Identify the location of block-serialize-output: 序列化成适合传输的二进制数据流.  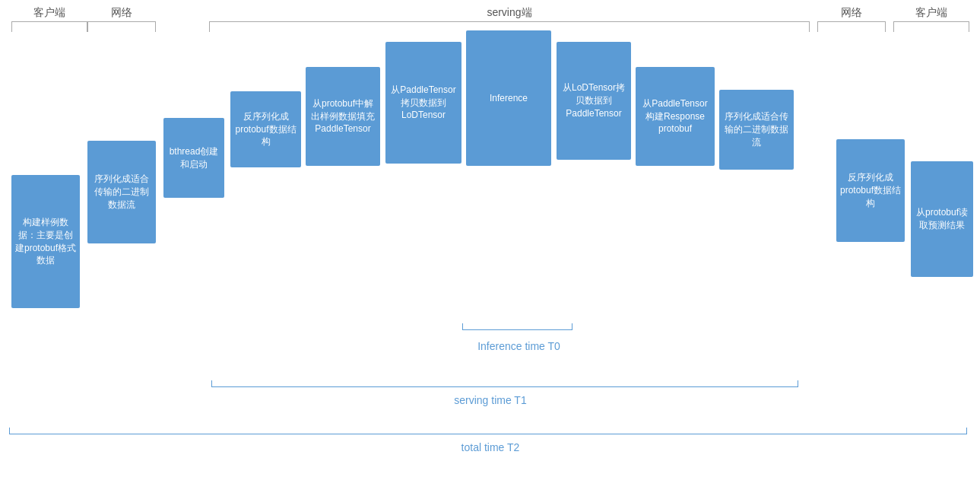
(756, 129).